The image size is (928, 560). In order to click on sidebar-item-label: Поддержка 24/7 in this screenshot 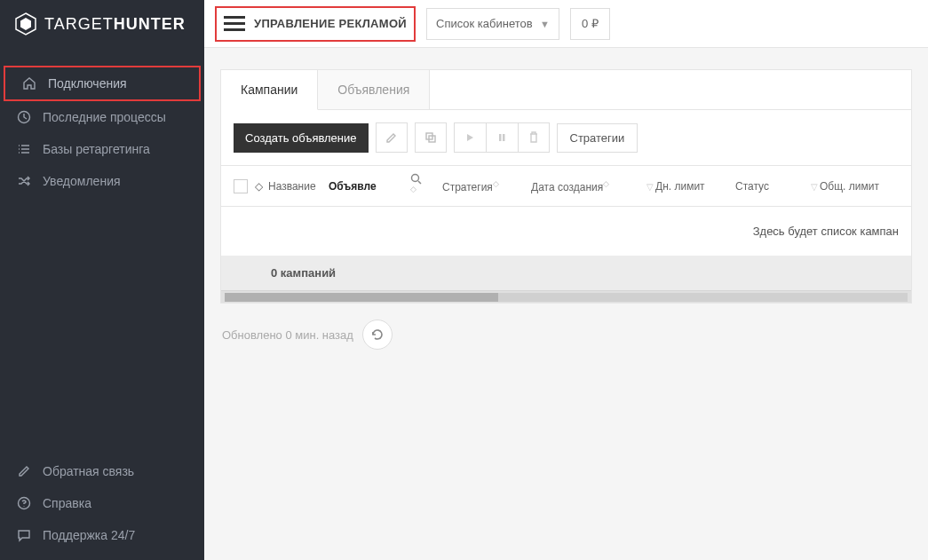, I will do `click(89, 535)`.